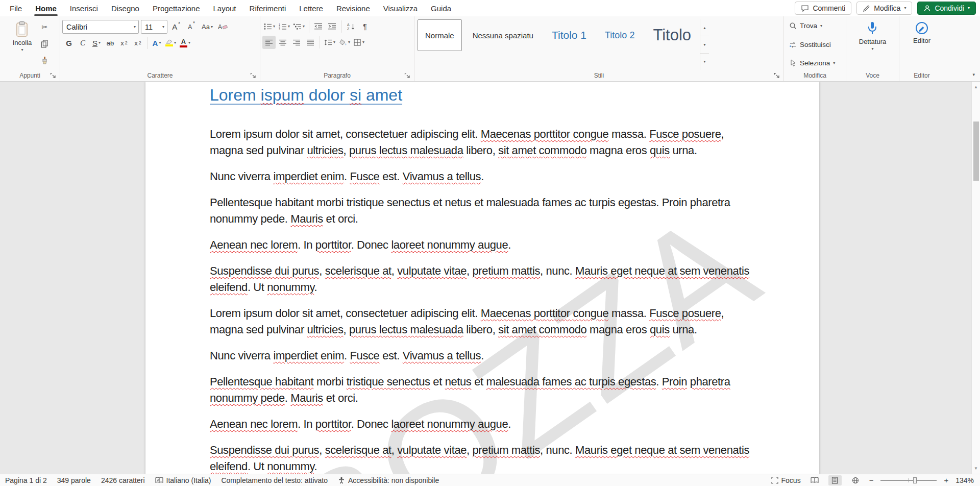  Describe the element at coordinates (479, 382) in the screenshot. I see `text-run: et` at that location.